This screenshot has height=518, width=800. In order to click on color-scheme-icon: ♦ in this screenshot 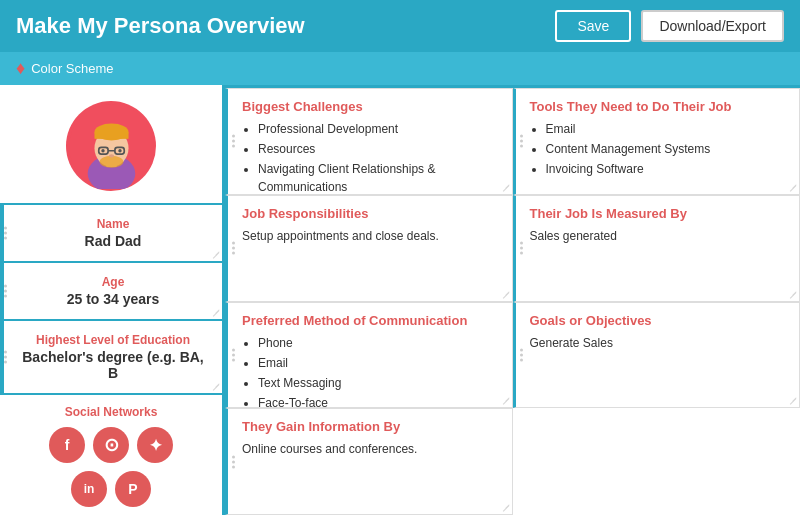, I will do `click(20, 68)`.